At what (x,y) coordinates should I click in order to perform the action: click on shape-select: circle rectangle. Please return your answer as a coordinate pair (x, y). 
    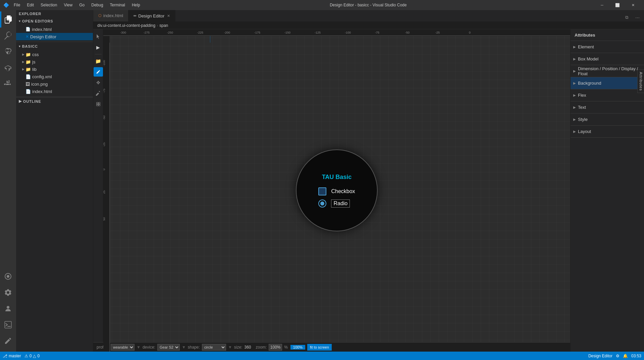
    Looking at the image, I should click on (214, 347).